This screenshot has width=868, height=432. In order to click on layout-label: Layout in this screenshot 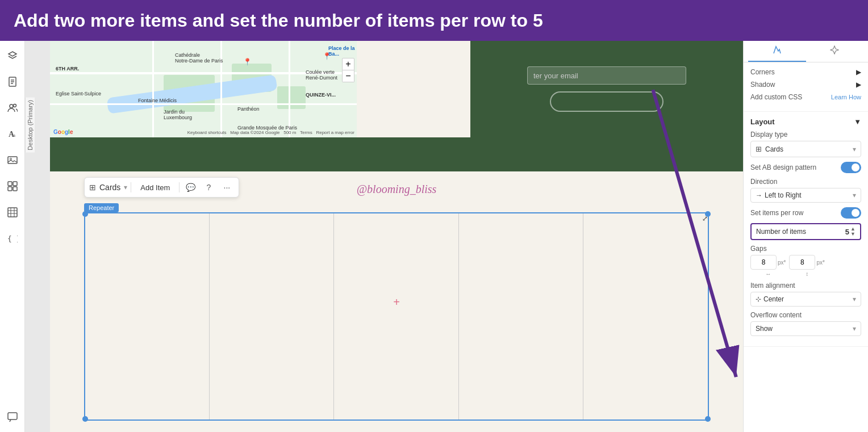, I will do `click(762, 121)`.